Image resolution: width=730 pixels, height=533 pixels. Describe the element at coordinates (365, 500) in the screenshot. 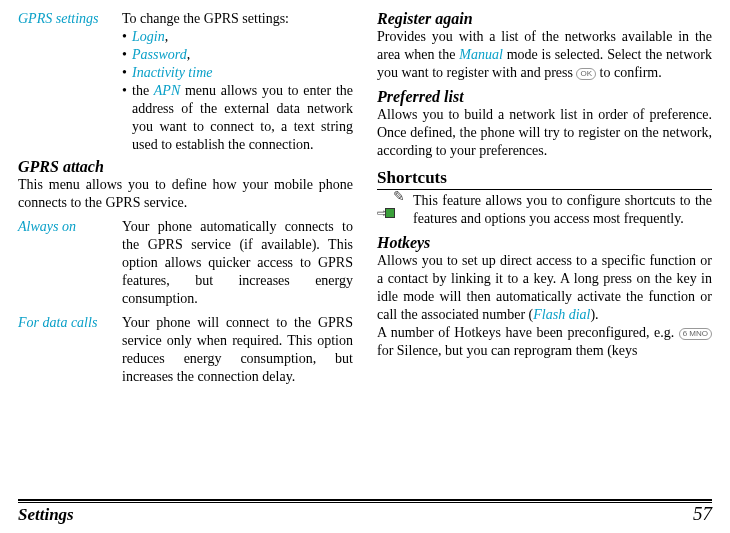

I see `footer-divider` at that location.